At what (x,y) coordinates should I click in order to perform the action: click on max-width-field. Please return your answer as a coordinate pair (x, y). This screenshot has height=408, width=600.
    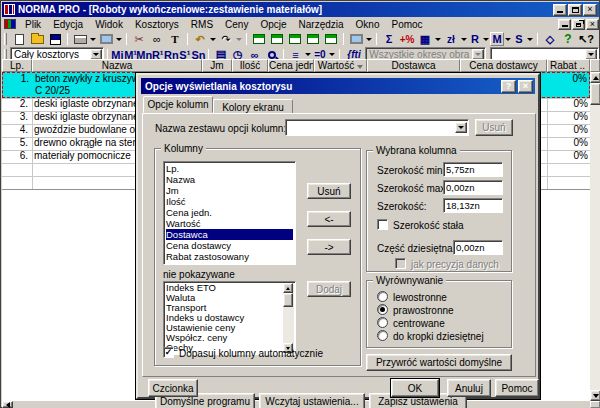
    Looking at the image, I should click on (473, 188).